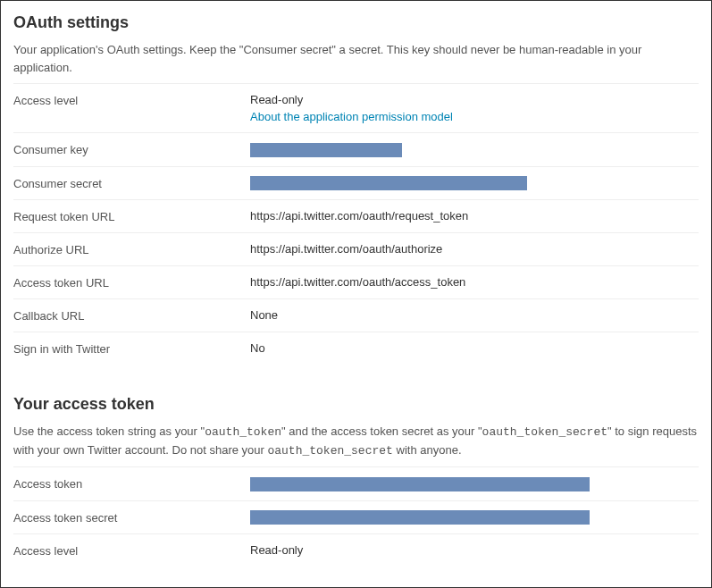 This screenshot has height=588, width=712. Describe the element at coordinates (474, 282) in the screenshot. I see `value-access-token-url: https://api.twitter.com/oauth/access_tok…` at that location.